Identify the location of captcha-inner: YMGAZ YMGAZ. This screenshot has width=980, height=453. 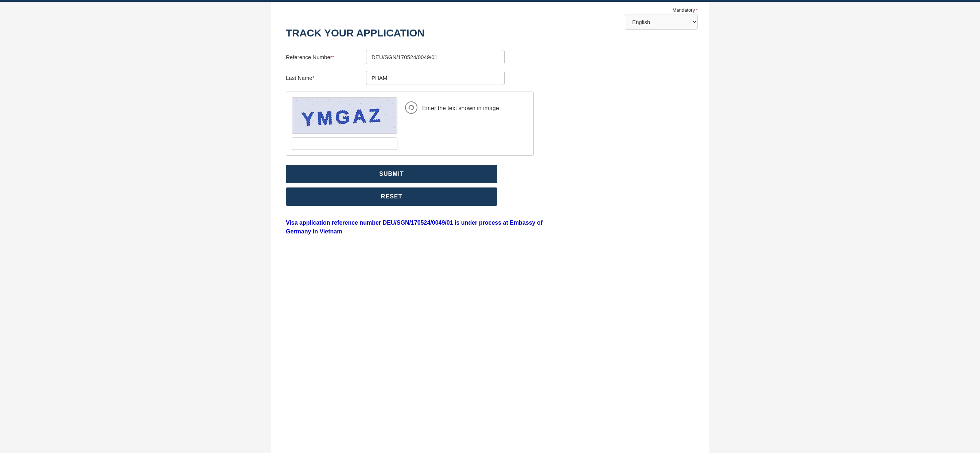
(410, 124).